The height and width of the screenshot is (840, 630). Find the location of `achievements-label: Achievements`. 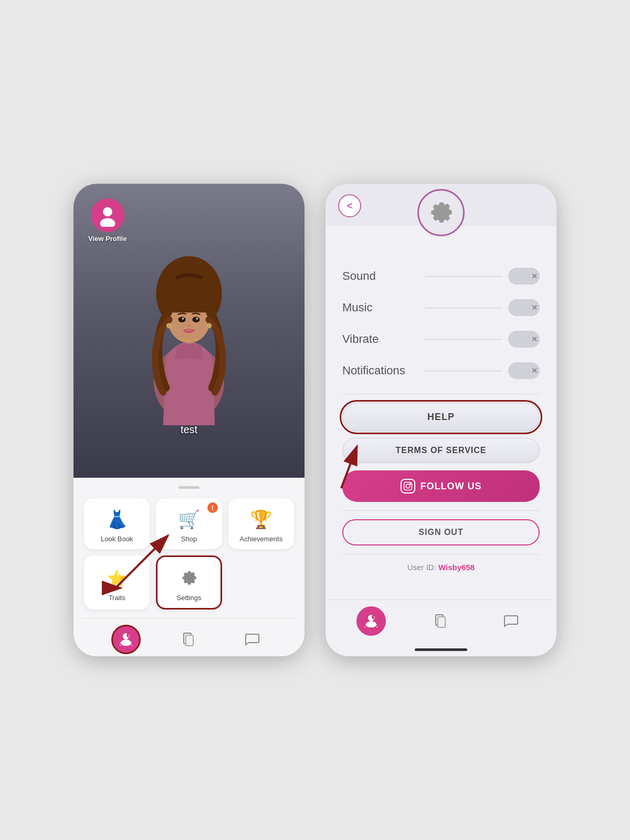

achievements-label: Achievements is located at coordinates (261, 539).